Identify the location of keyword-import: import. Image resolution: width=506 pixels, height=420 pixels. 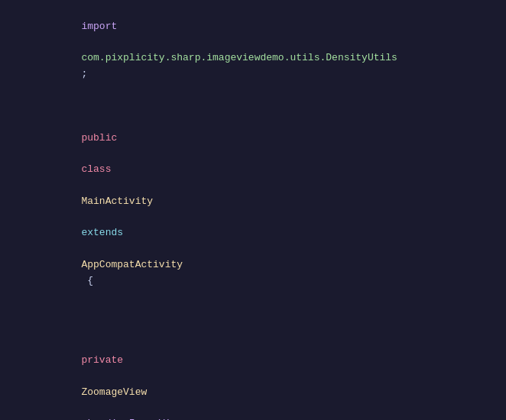
(99, 26).